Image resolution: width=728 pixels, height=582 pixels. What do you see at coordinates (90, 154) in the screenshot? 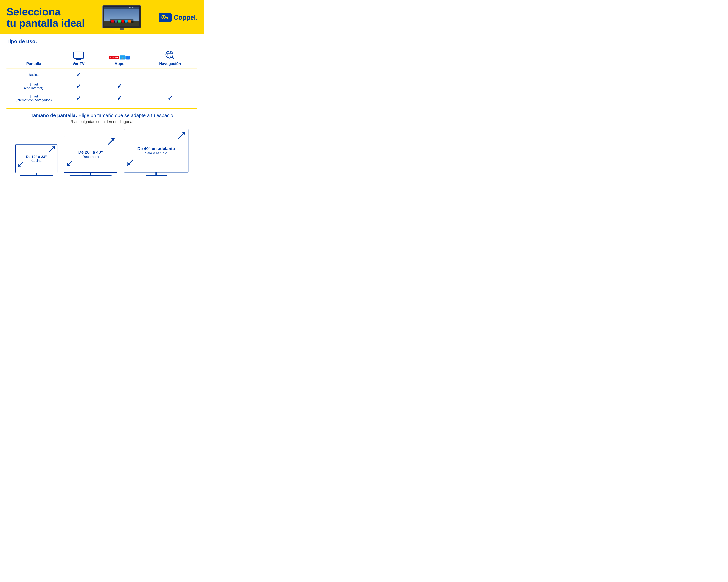
I see `tv-card-medium: De 26" a 40" Recámara` at bounding box center [90, 154].